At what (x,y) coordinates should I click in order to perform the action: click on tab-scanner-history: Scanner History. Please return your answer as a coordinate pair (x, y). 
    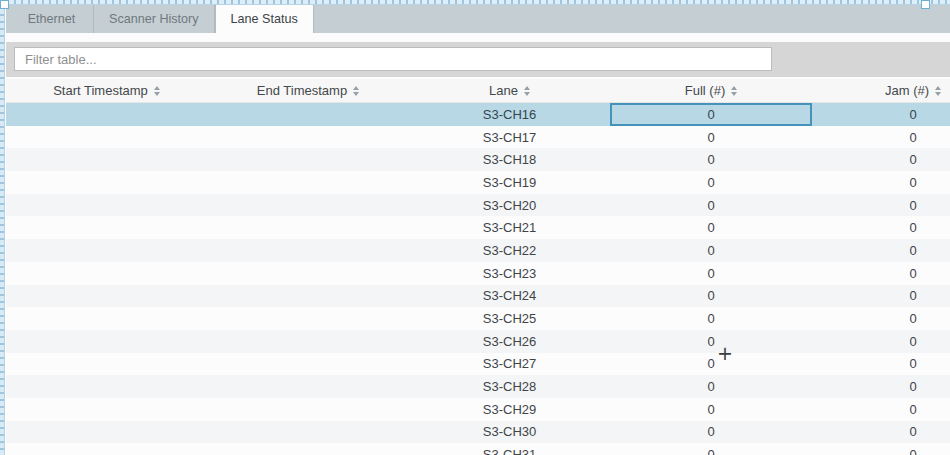
    Looking at the image, I should click on (154, 19).